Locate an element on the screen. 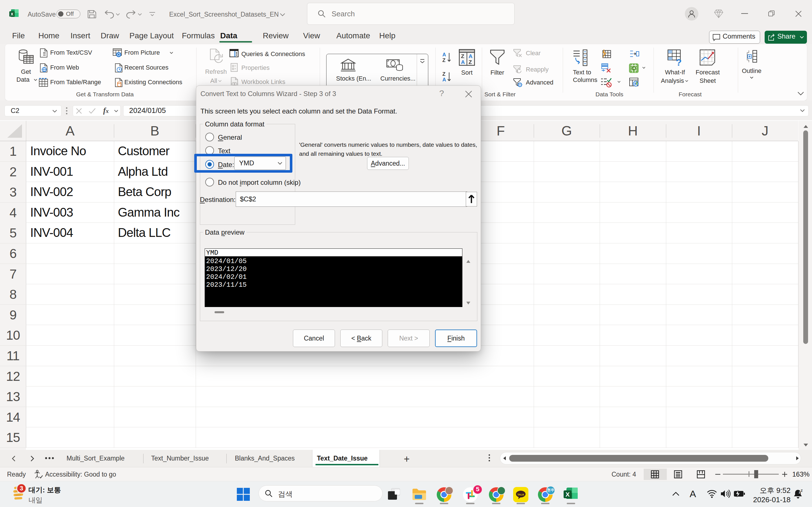  svg-text: z is located at coordinates (800, 492).